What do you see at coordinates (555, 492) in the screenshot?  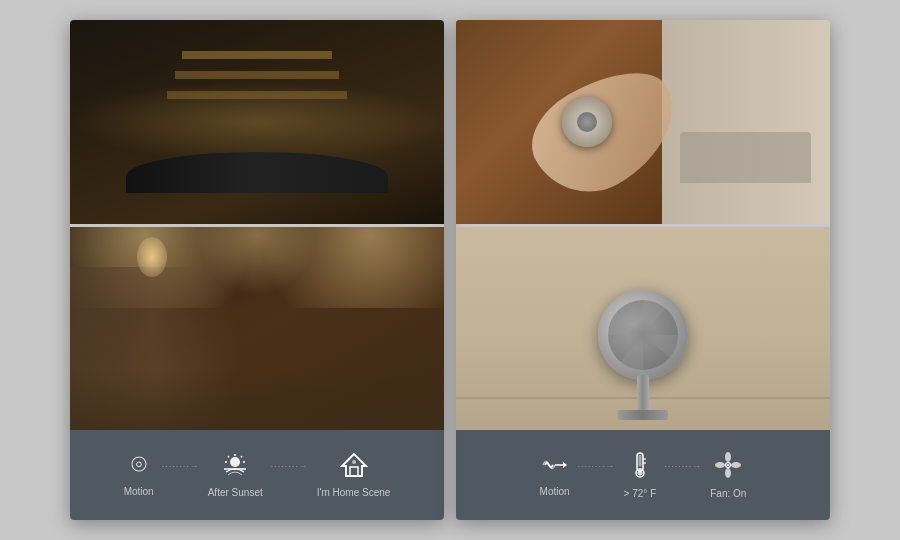 I see `right-step-1-label: Motion` at bounding box center [555, 492].